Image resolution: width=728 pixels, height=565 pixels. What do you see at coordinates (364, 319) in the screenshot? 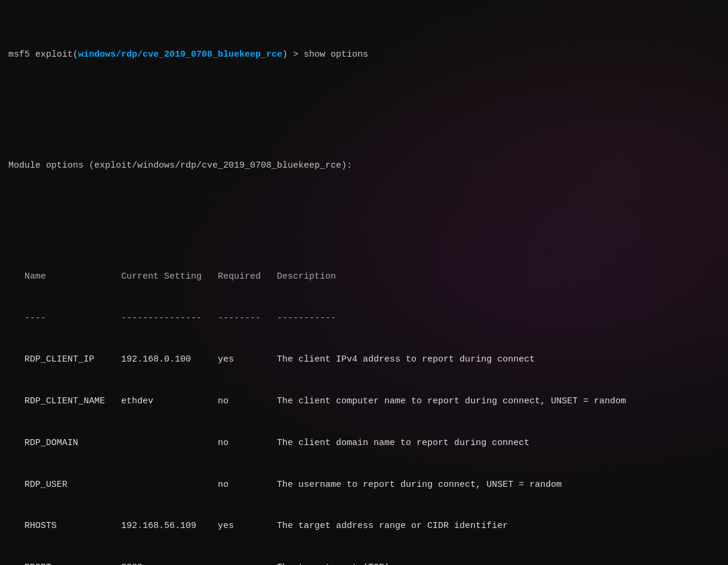
I see `col-sep-module: ---- --------------- -------- ----------…` at bounding box center [364, 319].